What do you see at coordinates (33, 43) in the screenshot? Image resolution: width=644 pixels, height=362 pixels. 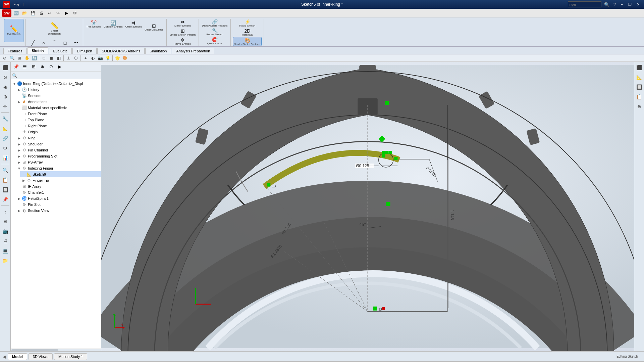 I see `line-button: ╱` at bounding box center [33, 43].